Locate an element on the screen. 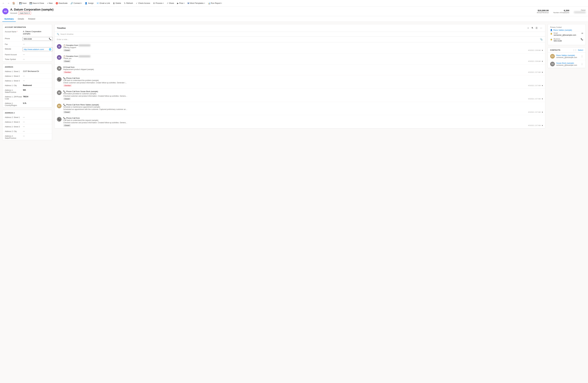 The width and height of the screenshot is (588, 383). address1-title: ADDRESS is located at coordinates (27, 66).